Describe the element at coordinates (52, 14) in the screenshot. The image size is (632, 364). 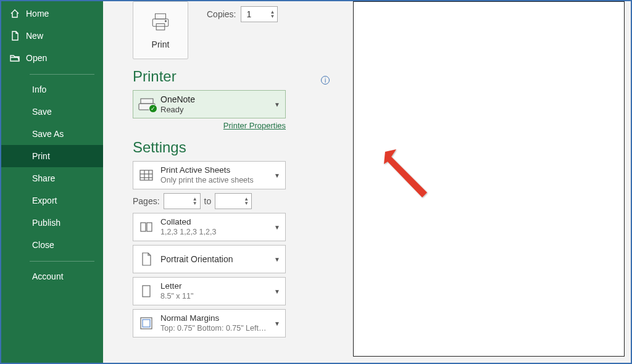
I see `sidebar-item-home: Home` at that location.